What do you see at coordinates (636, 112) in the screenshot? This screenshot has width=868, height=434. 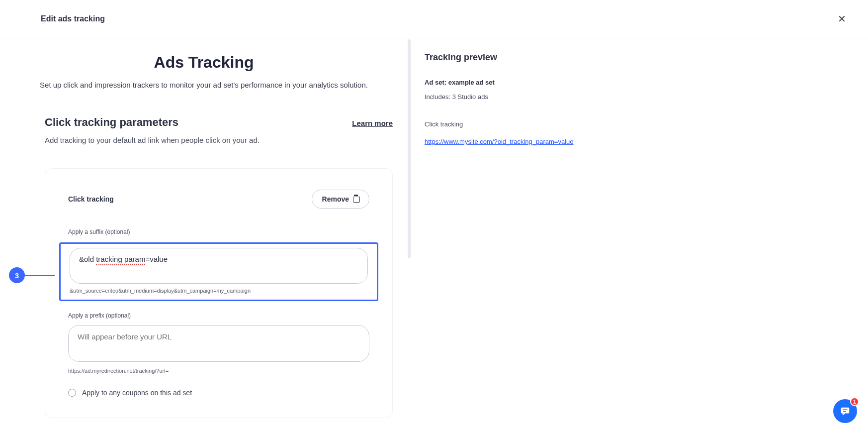 I see `preview-block: Ad set: example ad set Includes: 3 Studi…` at bounding box center [636, 112].